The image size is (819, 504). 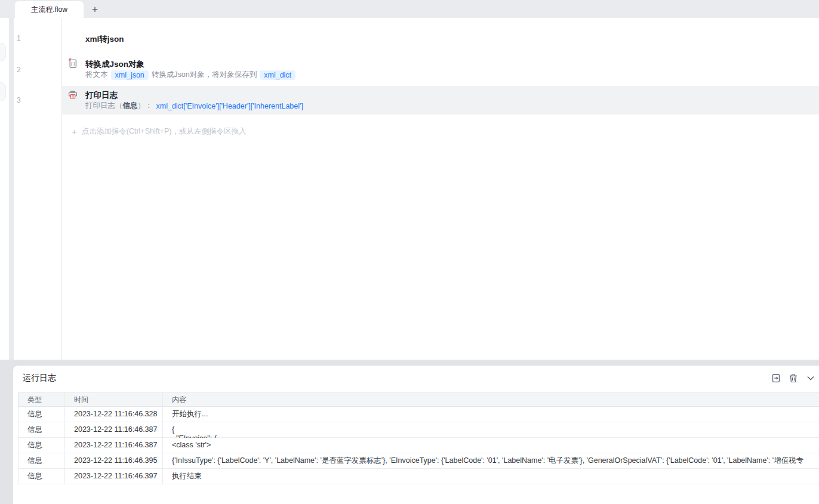 What do you see at coordinates (114, 476) in the screenshot?
I see `log-time-cell: 2023-12-22 11:16:46.397` at bounding box center [114, 476].